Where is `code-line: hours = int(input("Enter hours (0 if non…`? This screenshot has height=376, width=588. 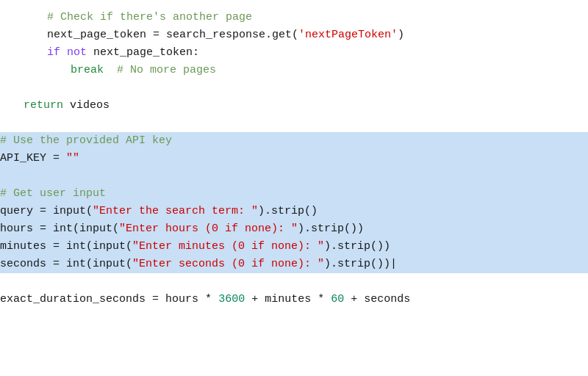
code-line: hours = int(input("Enter hours (0 if non… is located at coordinates (294, 229).